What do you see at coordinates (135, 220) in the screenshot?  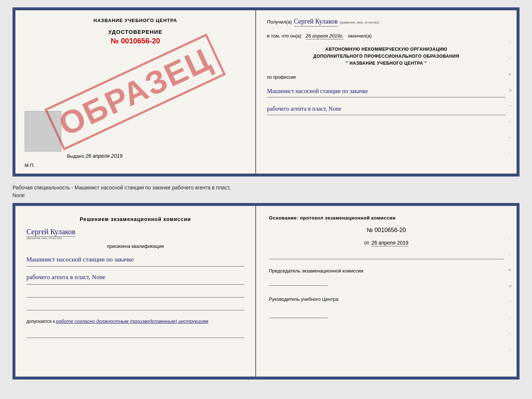 I see `commission-title: Решением экзаменационной комиссии` at bounding box center [135, 220].